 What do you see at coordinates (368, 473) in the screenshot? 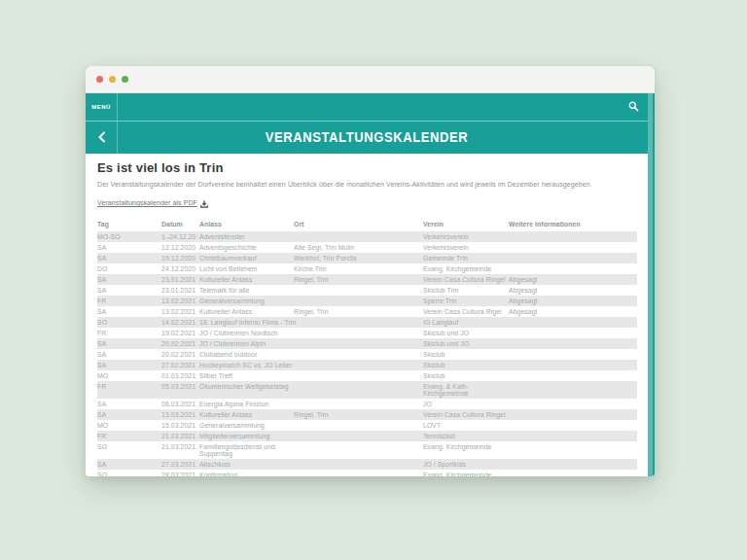
I see `table-row: SO 28.03.2021 Konfirmation Evang. Kirchg…` at bounding box center [368, 473].